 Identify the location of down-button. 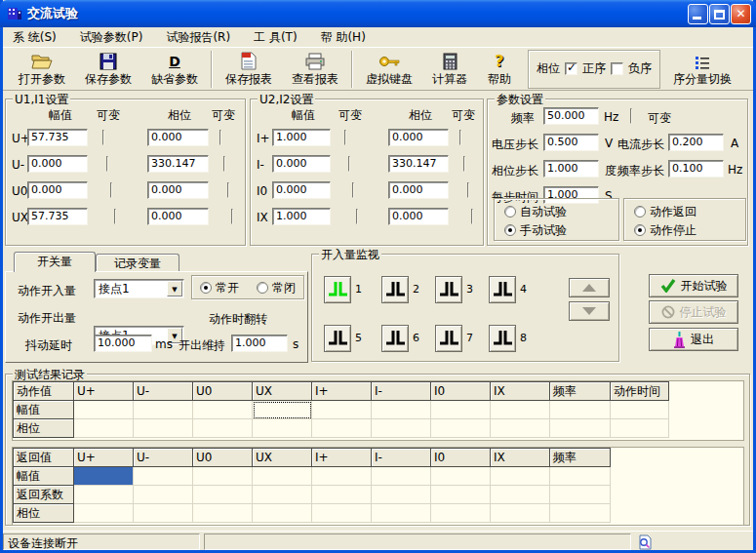
(589, 311).